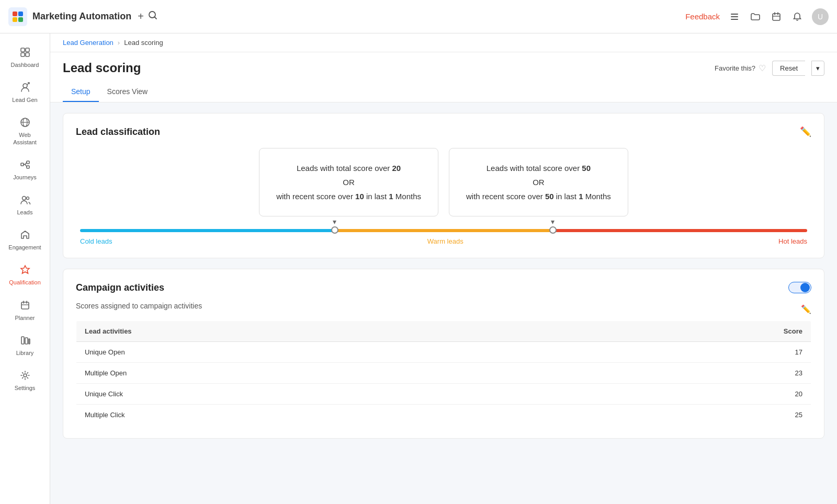 This screenshot has width=837, height=504. Describe the element at coordinates (25, 130) in the screenshot. I see `sidebar-item-web-assistant: Web Assistant` at that location.